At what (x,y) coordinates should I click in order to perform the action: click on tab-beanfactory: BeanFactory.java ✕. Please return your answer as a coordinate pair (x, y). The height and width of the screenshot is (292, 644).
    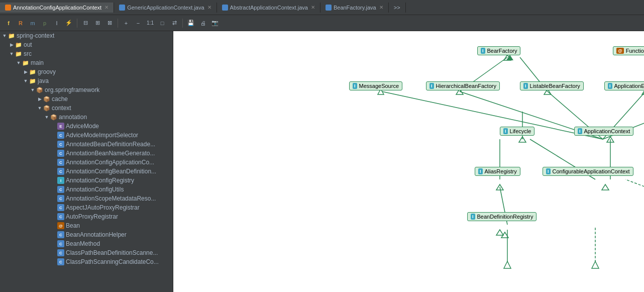
    Looking at the image, I should click on (355, 8).